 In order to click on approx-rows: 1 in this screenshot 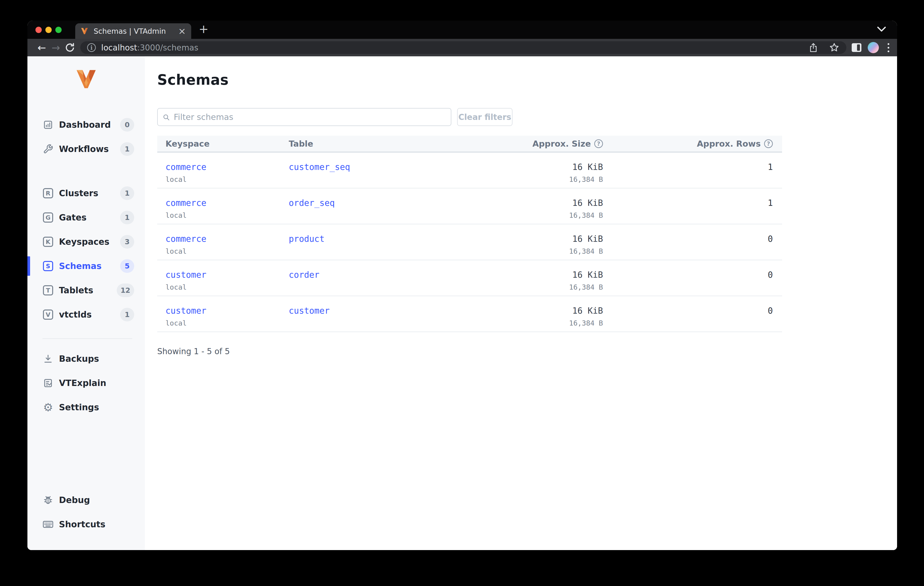, I will do `click(771, 167)`.